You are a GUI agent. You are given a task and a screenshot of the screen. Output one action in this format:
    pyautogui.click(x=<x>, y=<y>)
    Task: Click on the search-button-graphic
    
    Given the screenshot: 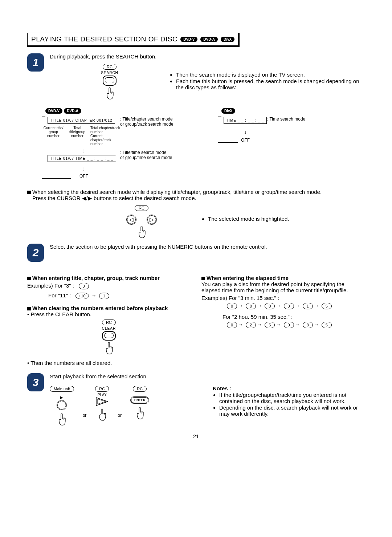 What is the action you would take?
    pyautogui.click(x=110, y=81)
    